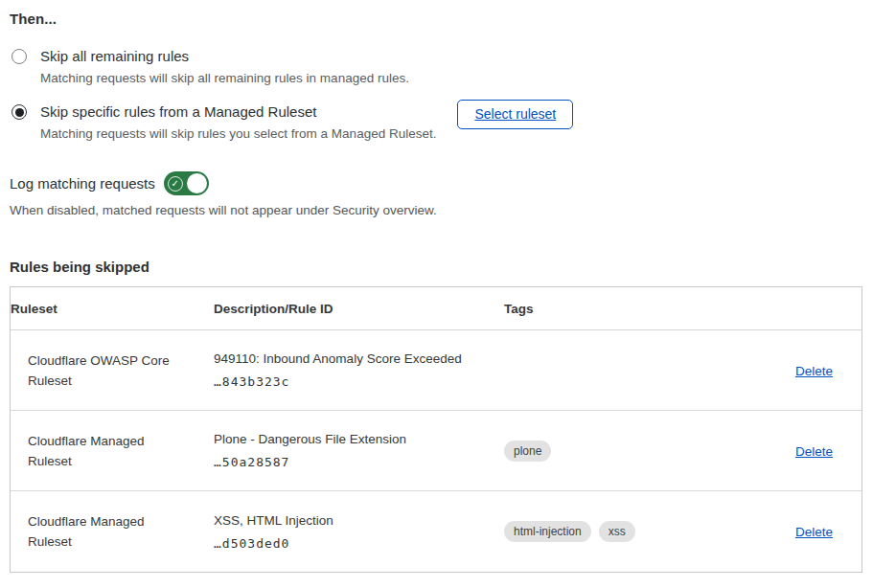  Describe the element at coordinates (516, 115) in the screenshot. I see `select-ruleset-button: Select ruleset` at that location.